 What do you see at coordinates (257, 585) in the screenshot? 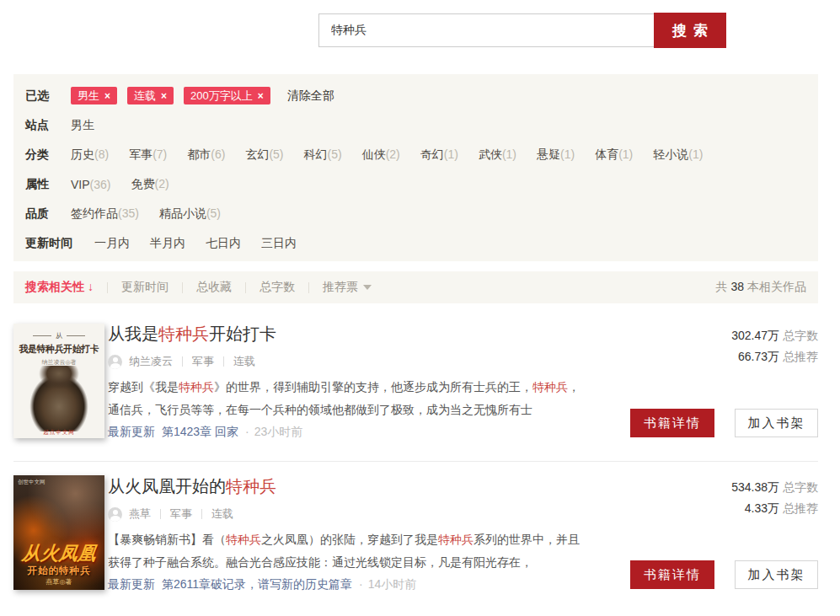
I see `latest-chapter-link: 第2611章破记录，谱写新的历史篇章` at bounding box center [257, 585].